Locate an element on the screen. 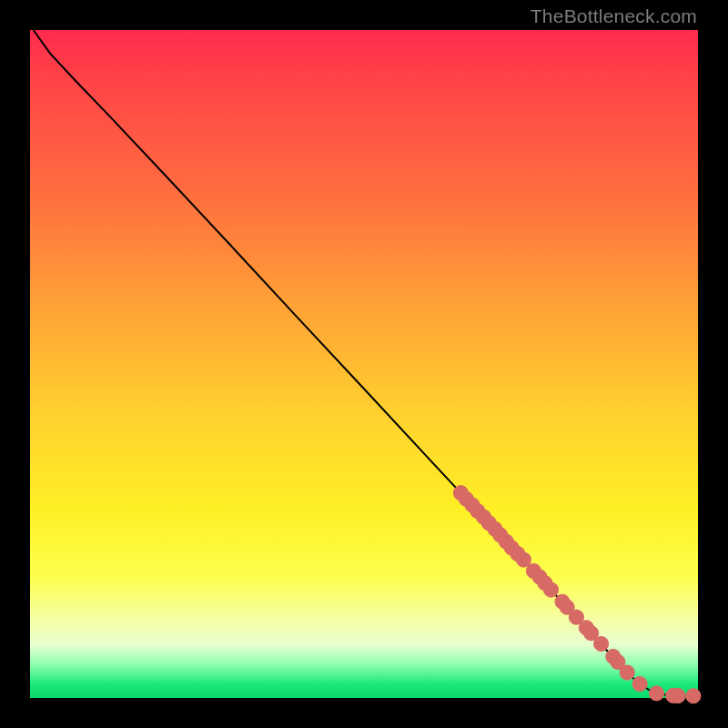  data-markers is located at coordinates (577, 595).